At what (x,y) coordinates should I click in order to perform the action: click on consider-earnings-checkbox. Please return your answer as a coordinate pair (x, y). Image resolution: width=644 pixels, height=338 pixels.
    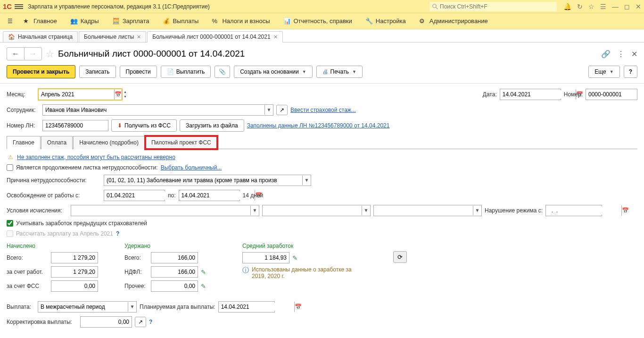
    Looking at the image, I should click on (10, 223).